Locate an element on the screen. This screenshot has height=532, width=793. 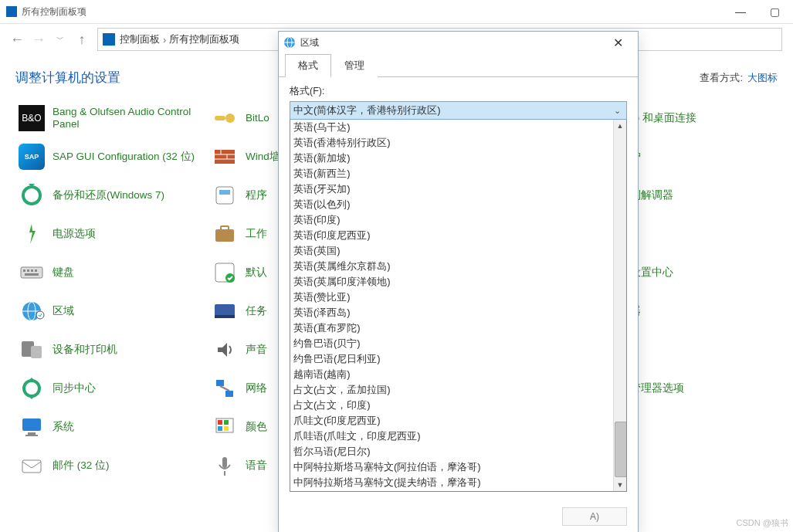
backup-icon is located at coordinates (32, 195).